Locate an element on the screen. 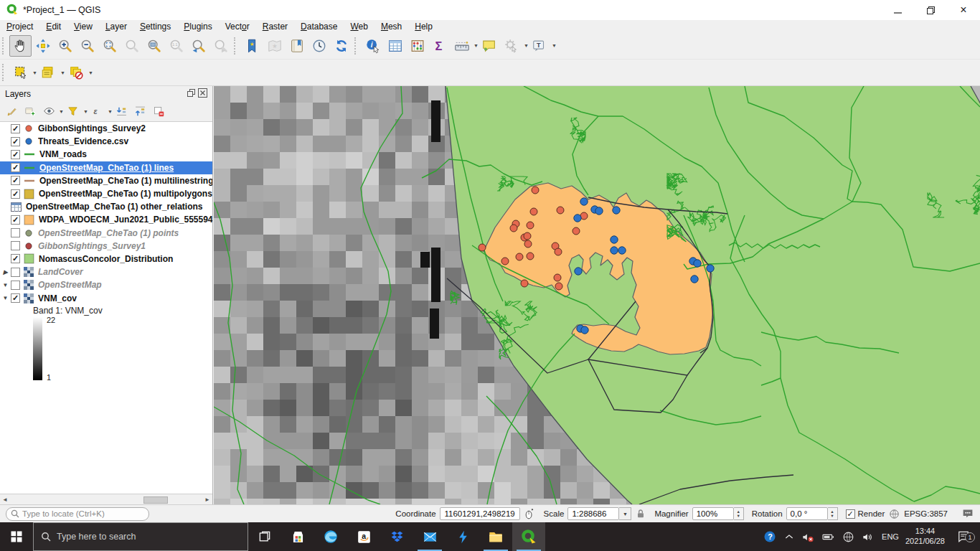  remove-layer-button is located at coordinates (159, 112).